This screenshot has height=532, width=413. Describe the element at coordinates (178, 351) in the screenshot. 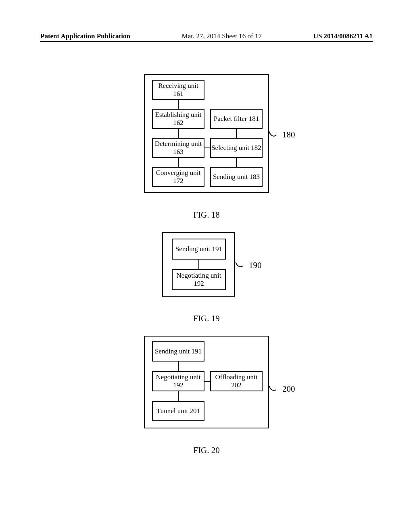

I see `sending-unit-label-20: Sending unit 191` at that location.